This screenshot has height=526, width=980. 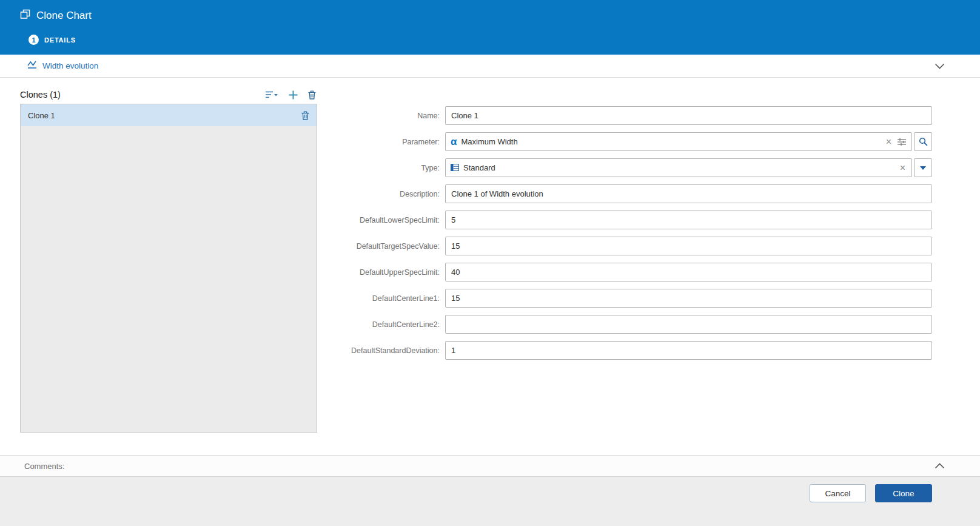 I want to click on target-spec-field, so click(x=689, y=246).